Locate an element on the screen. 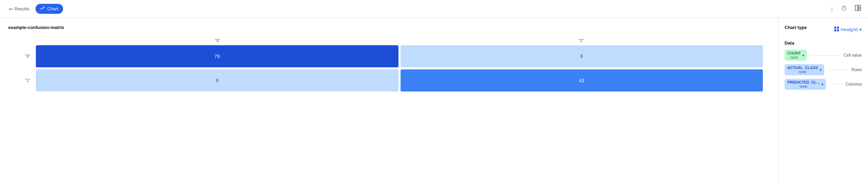  actual-class-badge: ACTUAL_CLASSnone ▾ is located at coordinates (805, 70).